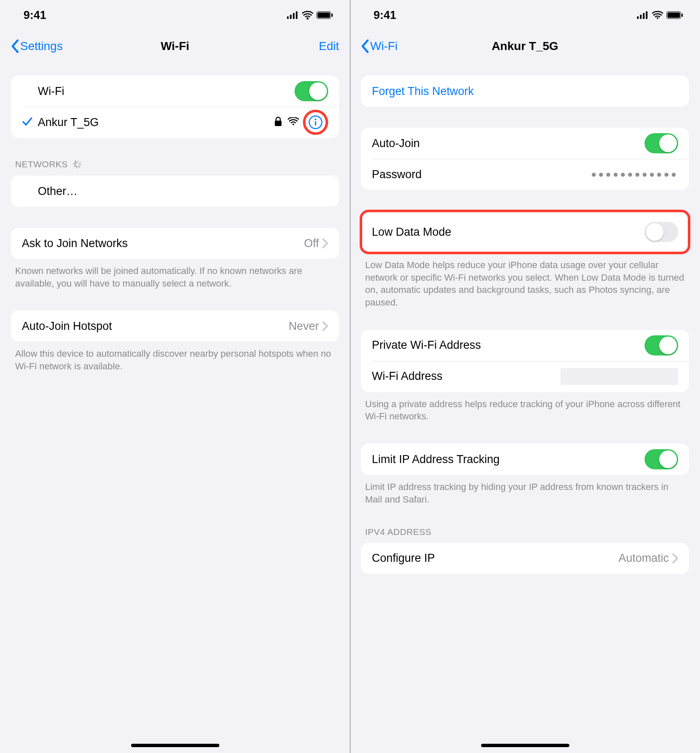 This screenshot has height=753, width=700. I want to click on other-label: Other…, so click(183, 192).